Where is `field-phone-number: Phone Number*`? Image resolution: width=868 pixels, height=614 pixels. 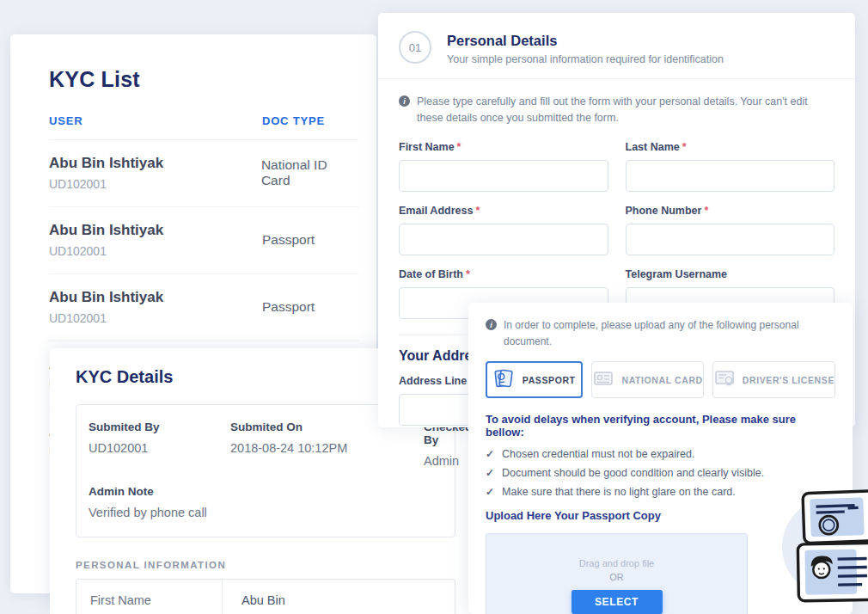
field-phone-number: Phone Number* is located at coordinates (730, 230).